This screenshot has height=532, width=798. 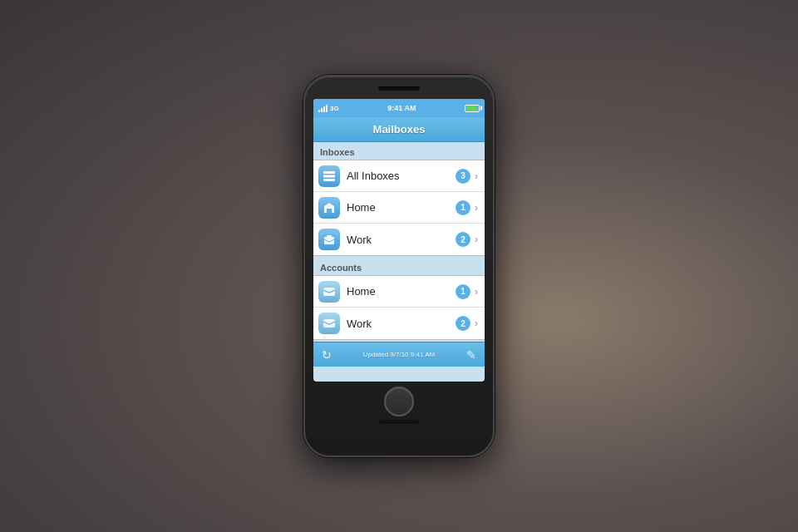 I want to click on status-bar: 3G 9:41 AM, so click(x=399, y=108).